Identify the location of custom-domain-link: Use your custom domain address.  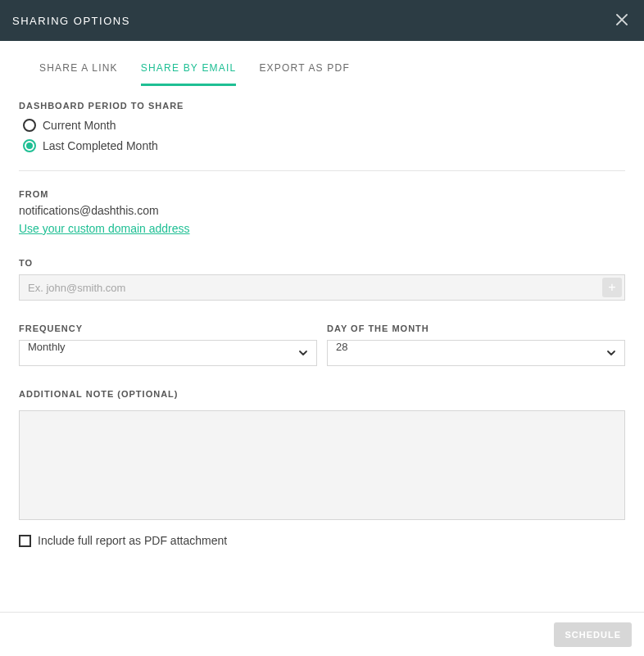
(105, 228).